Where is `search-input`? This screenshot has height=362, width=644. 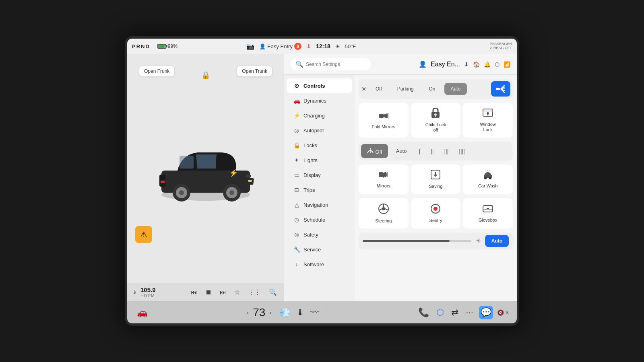
search-input is located at coordinates (336, 64).